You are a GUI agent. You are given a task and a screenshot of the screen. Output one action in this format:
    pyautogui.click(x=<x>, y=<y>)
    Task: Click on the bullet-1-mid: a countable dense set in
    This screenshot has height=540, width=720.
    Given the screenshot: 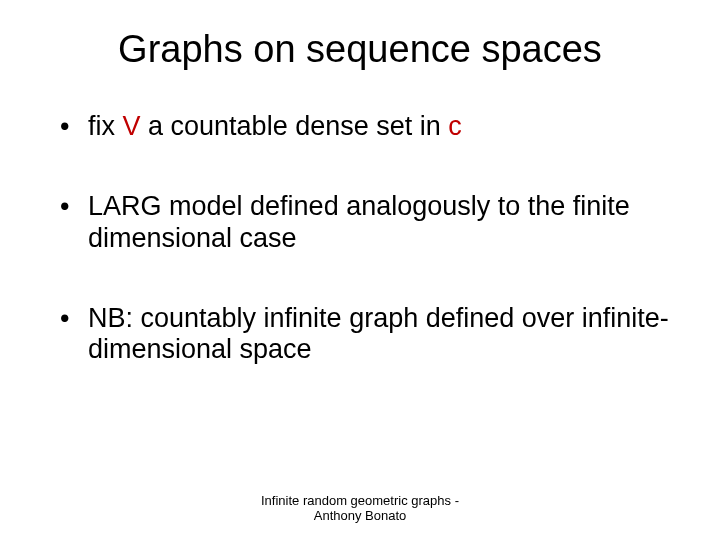 What is the action you would take?
    pyautogui.click(x=295, y=126)
    